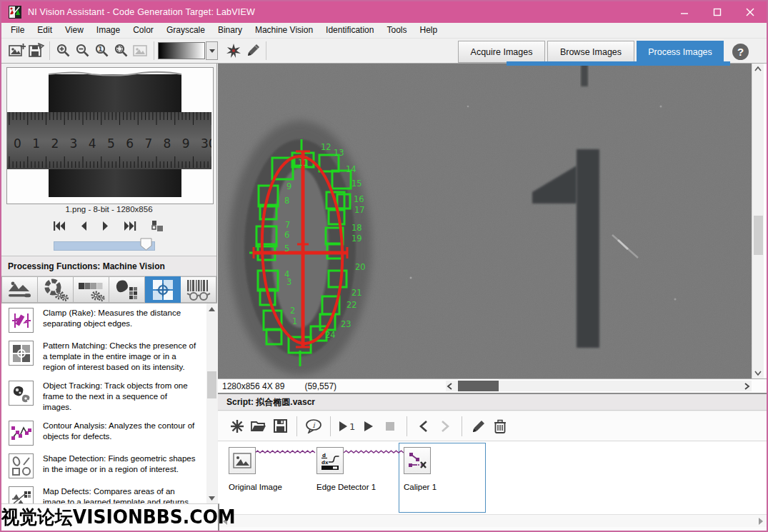 The image size is (768, 532). I want to click on edit-step-icon, so click(479, 426).